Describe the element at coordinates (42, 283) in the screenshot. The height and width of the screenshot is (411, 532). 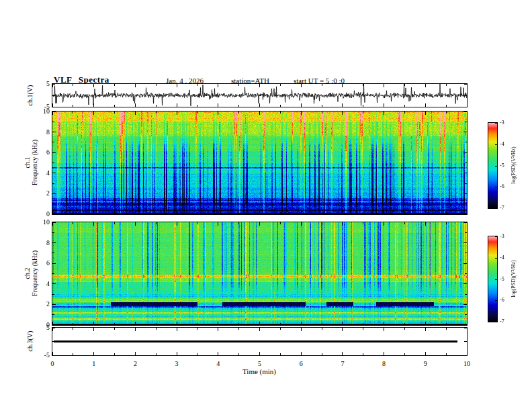
I see `y-tick-label: 4` at that location.